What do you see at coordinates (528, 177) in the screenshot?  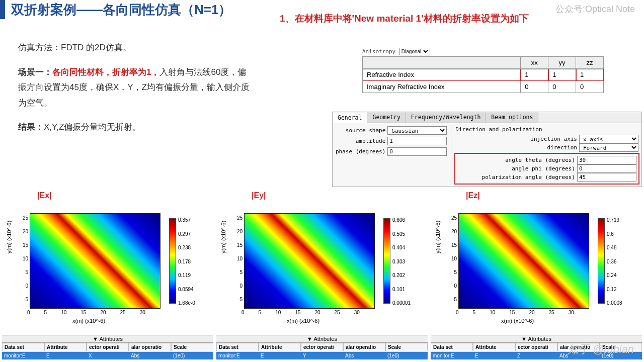 I see `pol-angle-label: polarization angle (degrees)` at bounding box center [528, 177].